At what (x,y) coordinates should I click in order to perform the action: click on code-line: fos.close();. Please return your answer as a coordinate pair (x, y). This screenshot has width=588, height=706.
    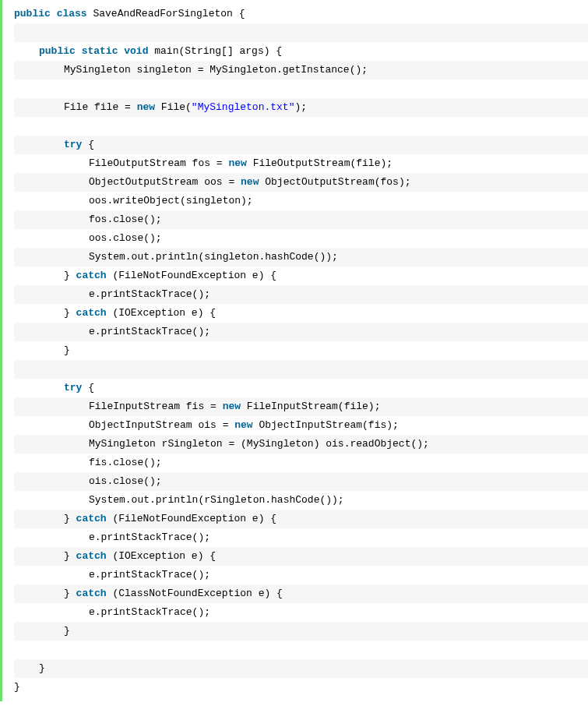
    Looking at the image, I should click on (301, 220).